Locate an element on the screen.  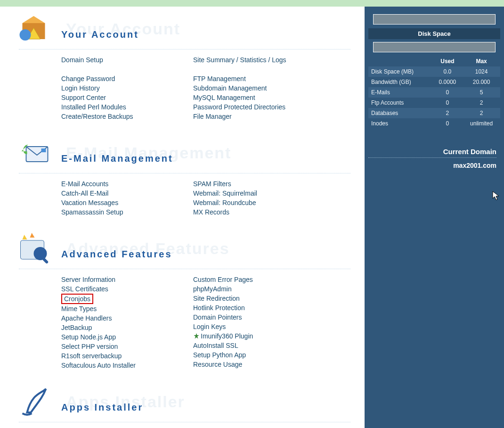
link-create-restore-backups: Create/Restore Backups is located at coordinates (127, 116).